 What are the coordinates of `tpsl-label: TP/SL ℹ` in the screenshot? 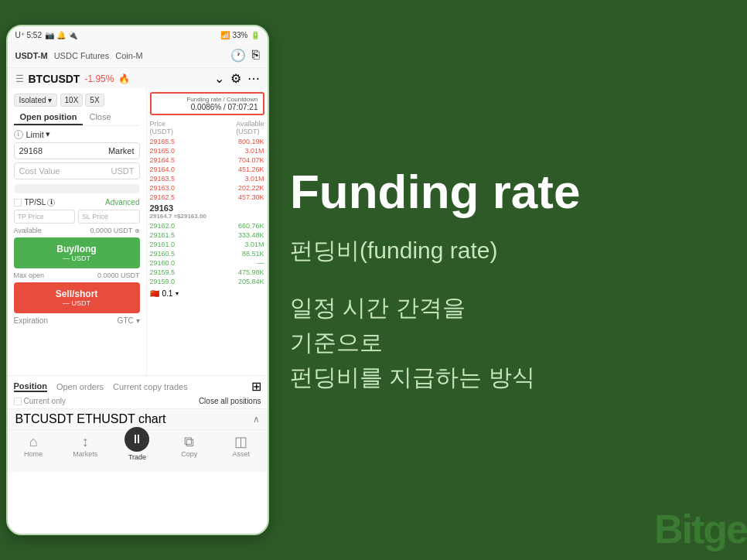 It's located at (40, 203).